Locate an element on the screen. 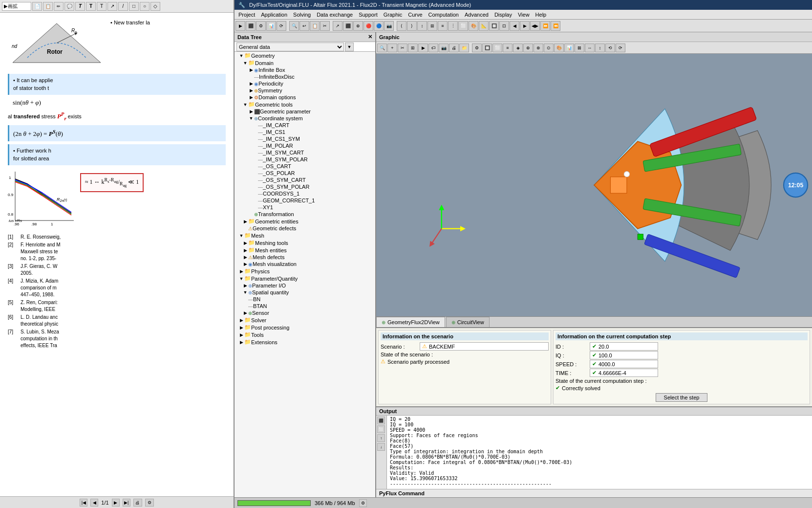  tree-node-im-cart: — _IM_CART is located at coordinates (305, 125).